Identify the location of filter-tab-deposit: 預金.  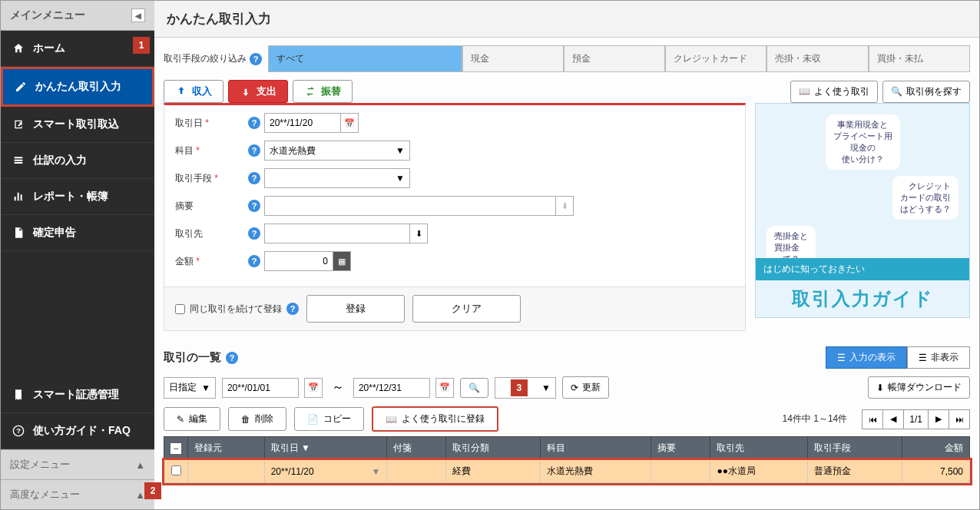
(614, 58).